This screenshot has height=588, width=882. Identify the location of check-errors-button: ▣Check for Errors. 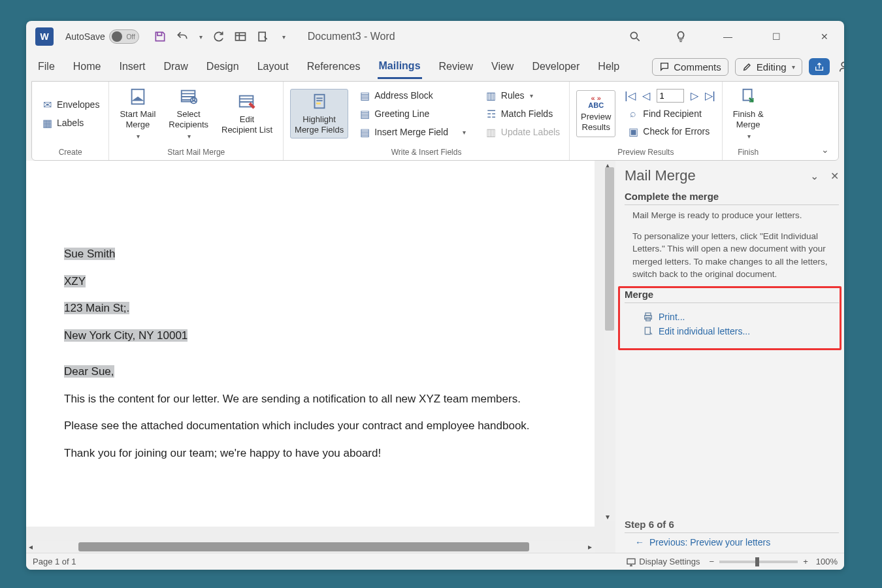
(670, 132).